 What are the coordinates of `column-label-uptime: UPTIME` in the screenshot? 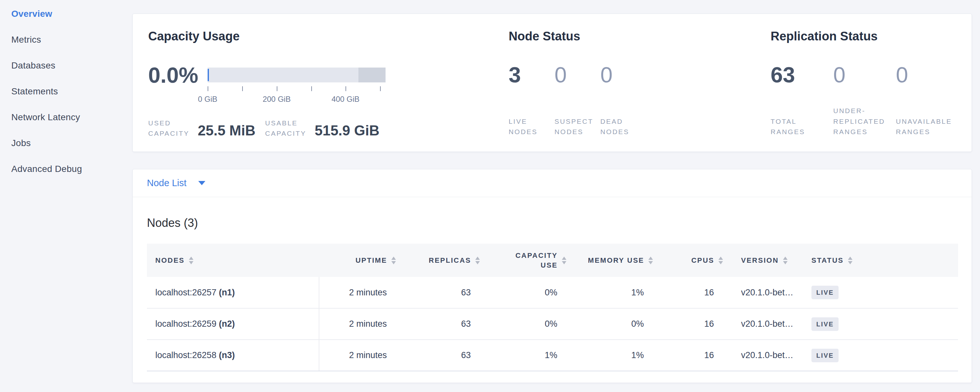 It's located at (371, 260).